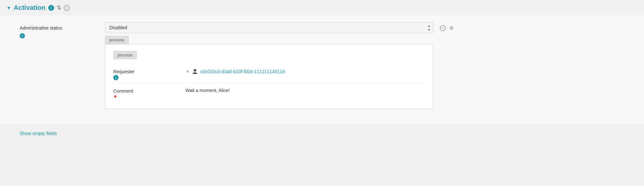  What do you see at coordinates (269, 74) in the screenshot?
I see `requester-row: Requester i ⚬ c0c010c0-d34d-b33f-f00d-11…` at bounding box center [269, 74].